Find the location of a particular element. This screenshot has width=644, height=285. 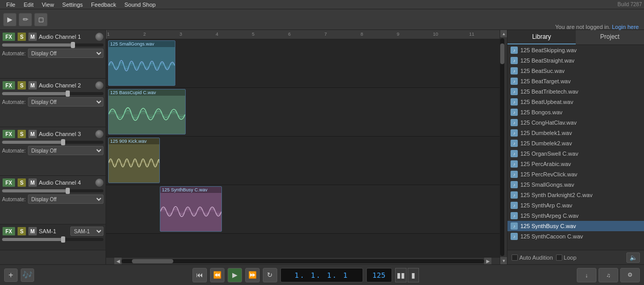

back-button: ⏪ is located at coordinates (217, 275).